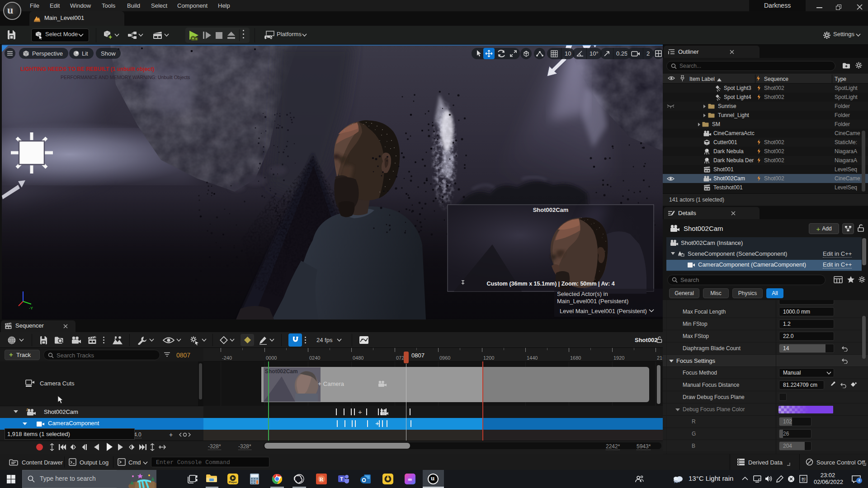  I want to click on svg-text:Level Main_Level001 (Persiste: Level Main_Level001 (Persistent), so click(603, 311).